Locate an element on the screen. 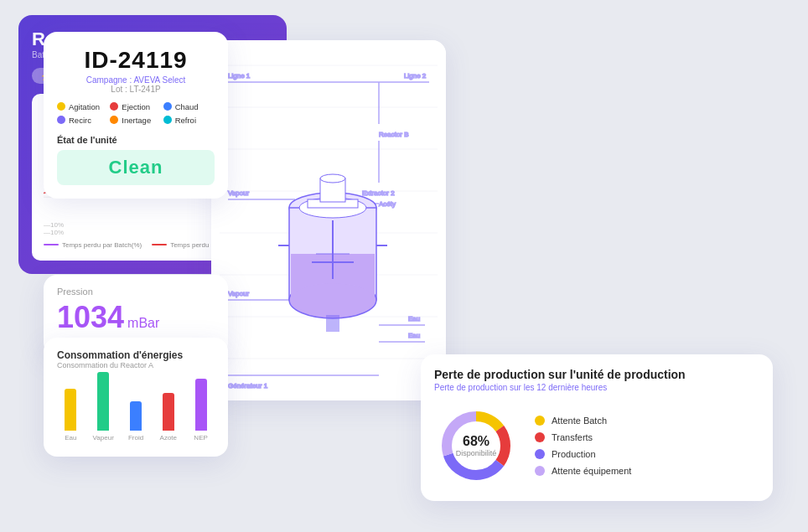 The height and width of the screenshot is (532, 808). svg-text: Extractor 2 is located at coordinates (379, 193).